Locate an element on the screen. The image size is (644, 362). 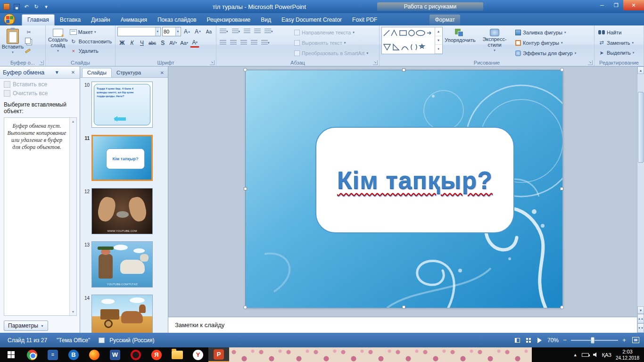
minimize-button: ─ is located at coordinates (602, 5).